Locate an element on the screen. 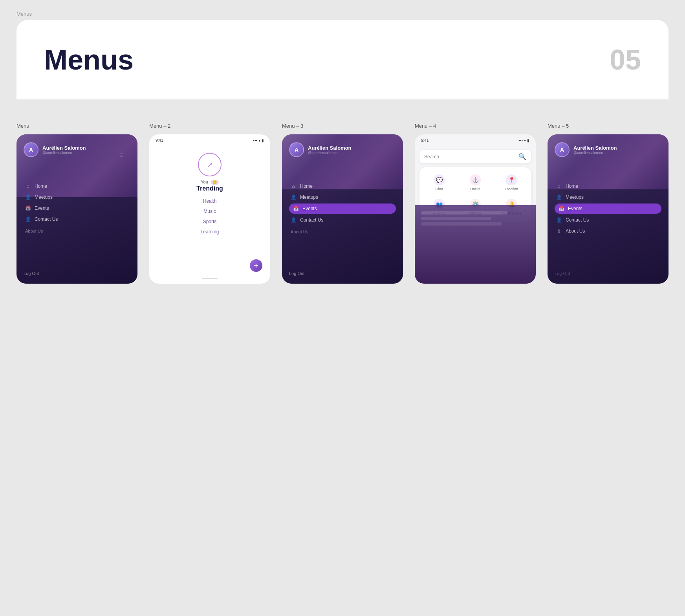 Image resolution: width=685 pixels, height=616 pixels. menu1-frame: A Aurélien Salomon @aureliensalomon ≡ ⌂ … is located at coordinates (77, 209).